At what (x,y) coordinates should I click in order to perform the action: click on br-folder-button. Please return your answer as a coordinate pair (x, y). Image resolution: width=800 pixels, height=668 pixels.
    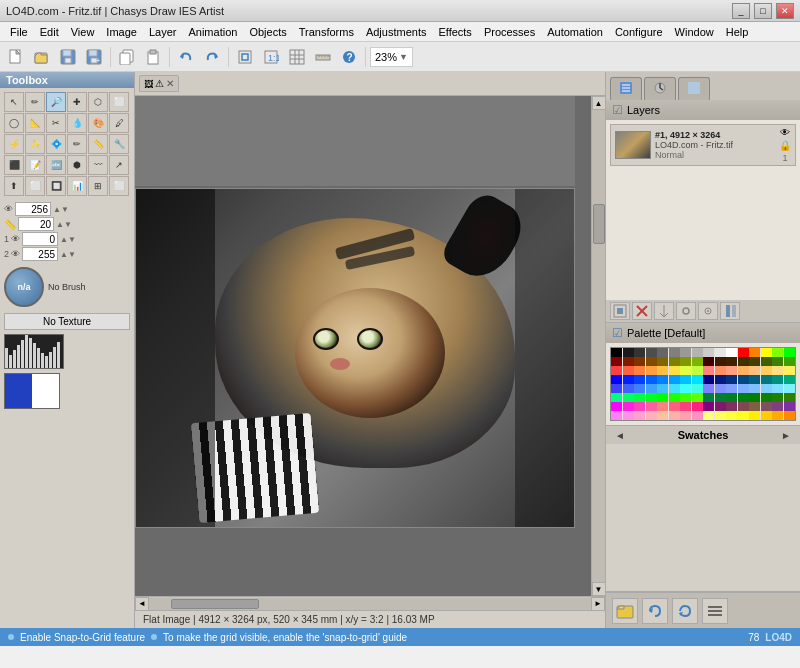
    Looking at the image, I should click on (625, 611).